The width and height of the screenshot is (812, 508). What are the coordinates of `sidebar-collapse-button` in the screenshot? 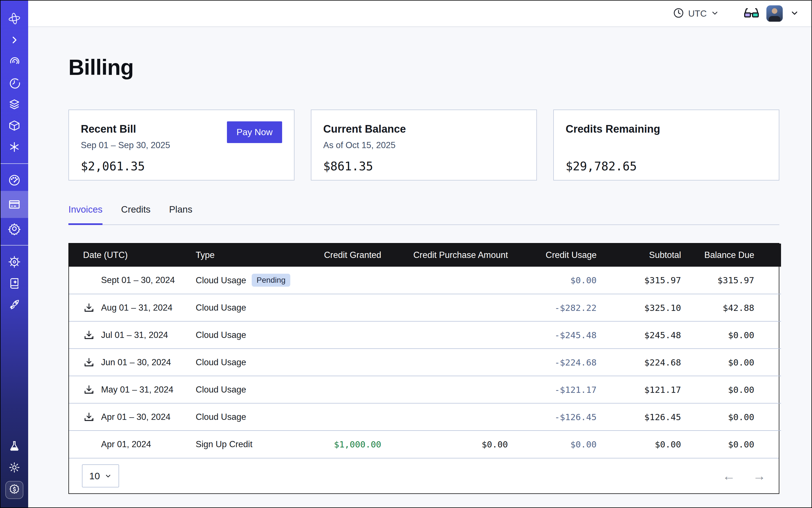 It's located at (14, 40).